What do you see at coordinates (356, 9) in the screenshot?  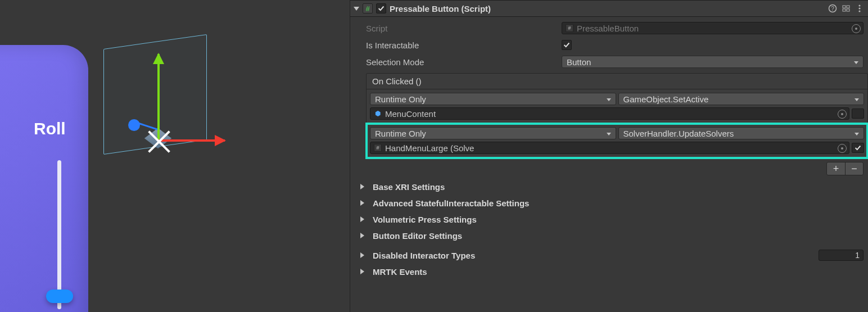 I see `foldout-toggle-icon` at bounding box center [356, 9].